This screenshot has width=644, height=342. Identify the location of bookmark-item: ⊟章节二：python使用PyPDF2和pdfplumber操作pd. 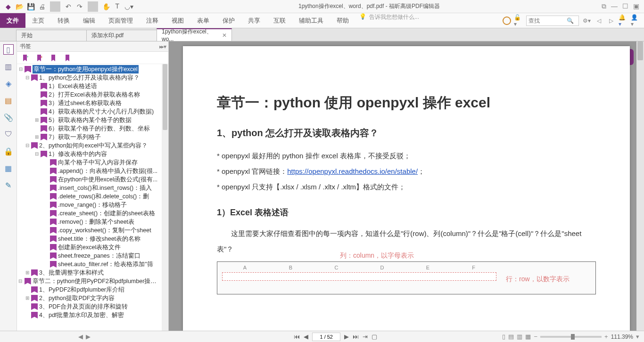
(92, 281).